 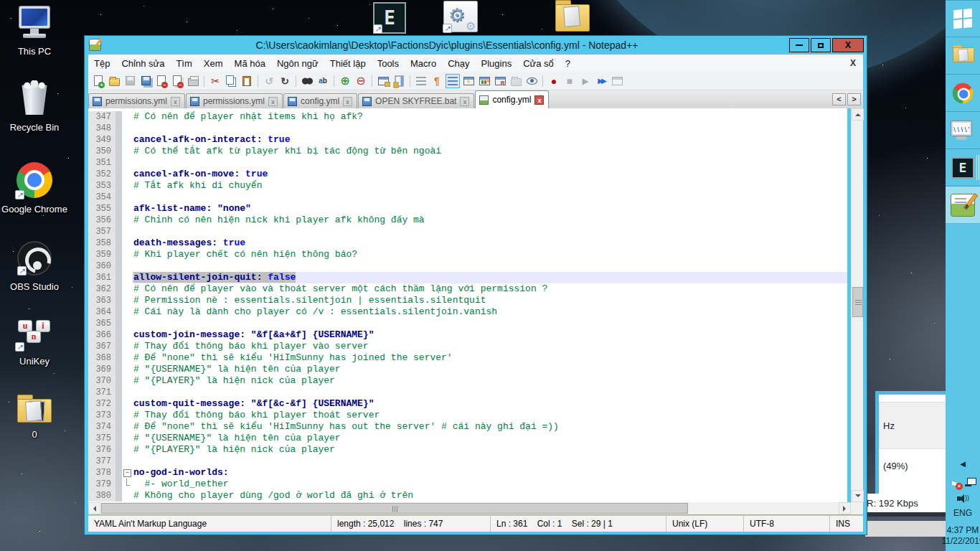 I want to click on indent-guide-icon, so click(x=453, y=81).